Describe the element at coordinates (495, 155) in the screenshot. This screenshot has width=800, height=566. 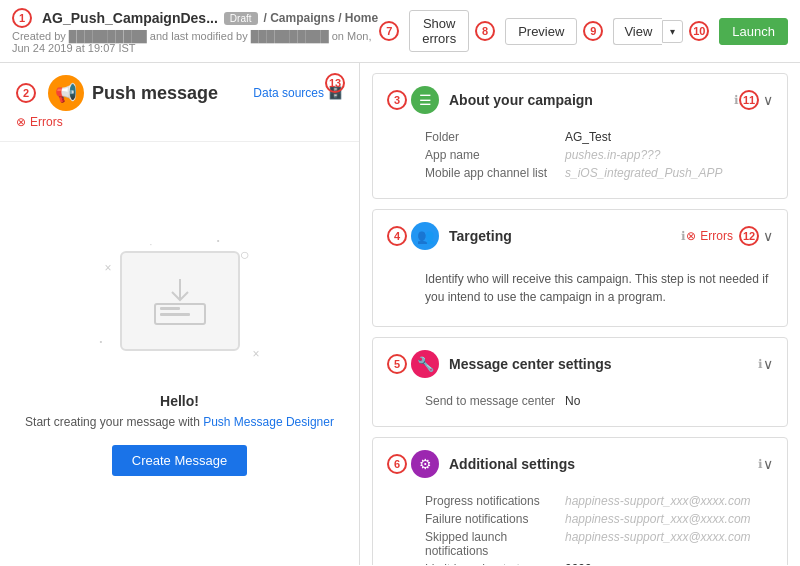
I see `app-name-label: App name` at that location.